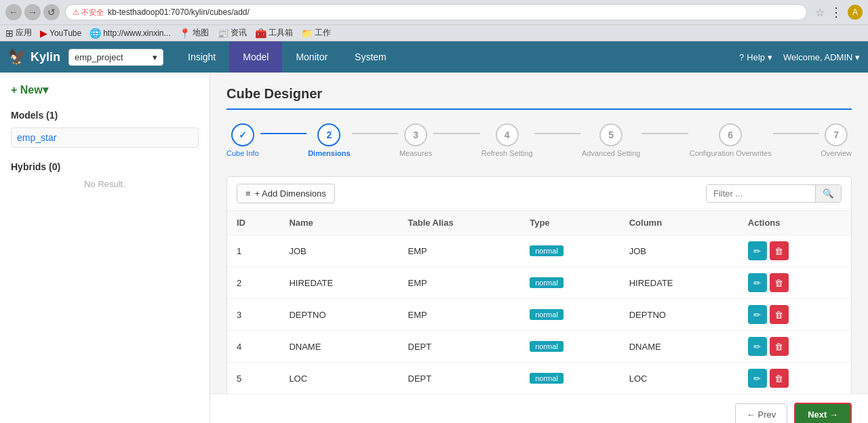 This screenshot has width=868, height=423. I want to click on table-row: 2 HIREDATE EMP normal HIREDATE ✏ 🗑, so click(539, 283).